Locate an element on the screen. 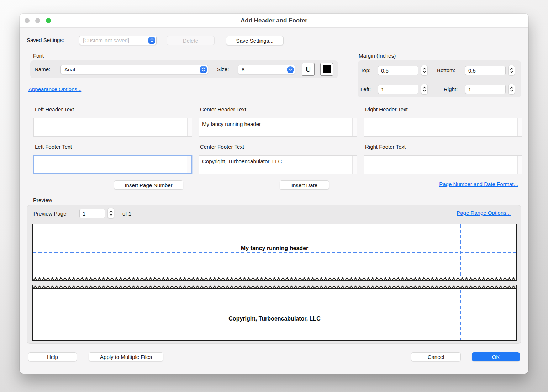 The width and height of the screenshot is (548, 392). top-margin-guide is located at coordinates (275, 253).